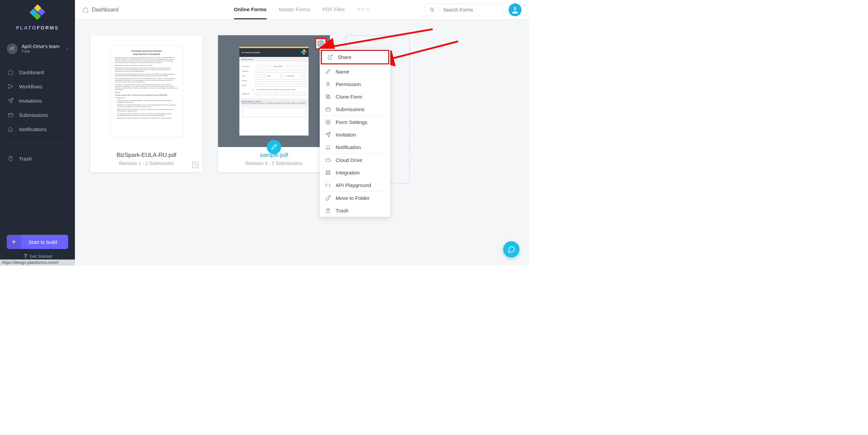  I want to click on team-switcher: AT ApiX-Drive's team Free ›, so click(37, 49).